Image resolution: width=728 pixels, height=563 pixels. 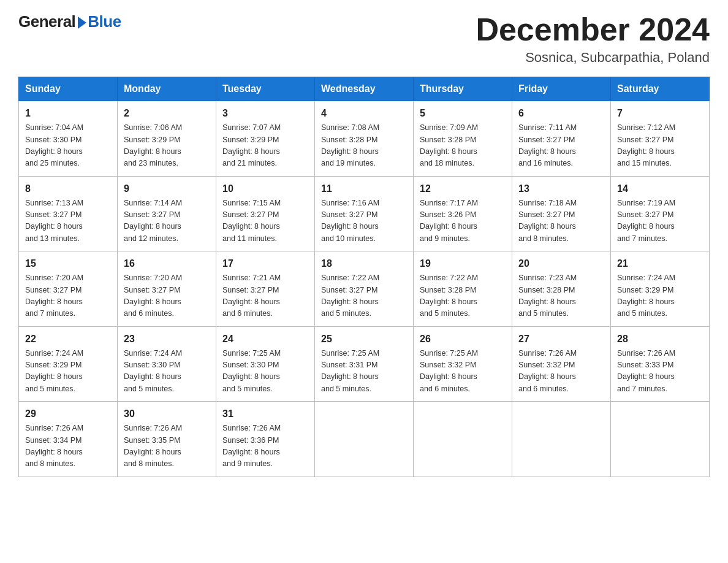 I want to click on table-row: 23Sunrise: 7:24 AMSunset: 3:30 PMDayligh…, so click(x=167, y=364).